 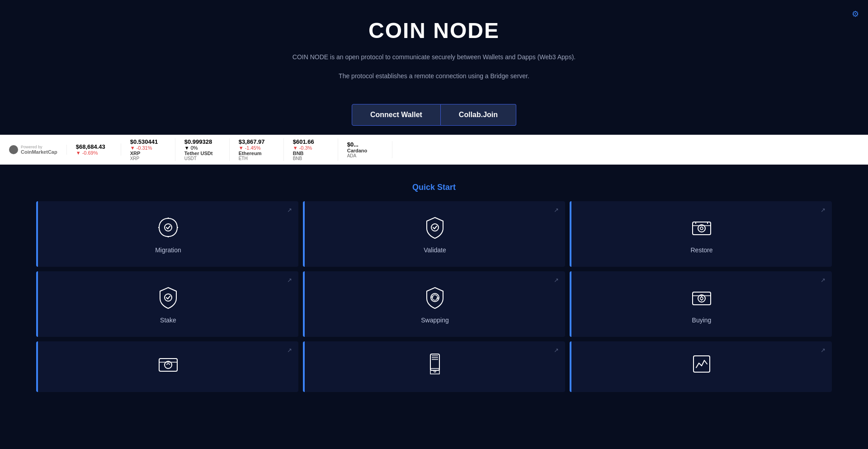 I want to click on page-title: COIN NODE, so click(x=434, y=31).